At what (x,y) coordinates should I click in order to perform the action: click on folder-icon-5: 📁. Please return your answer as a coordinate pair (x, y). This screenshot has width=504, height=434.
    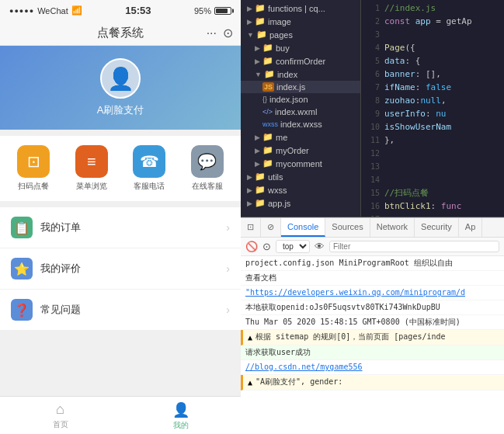
    Looking at the image, I should click on (268, 61).